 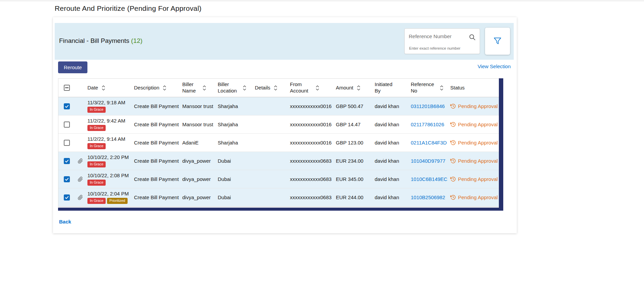 What do you see at coordinates (353, 179) in the screenshot?
I see `row-amount: EUR 345.00` at bounding box center [353, 179].